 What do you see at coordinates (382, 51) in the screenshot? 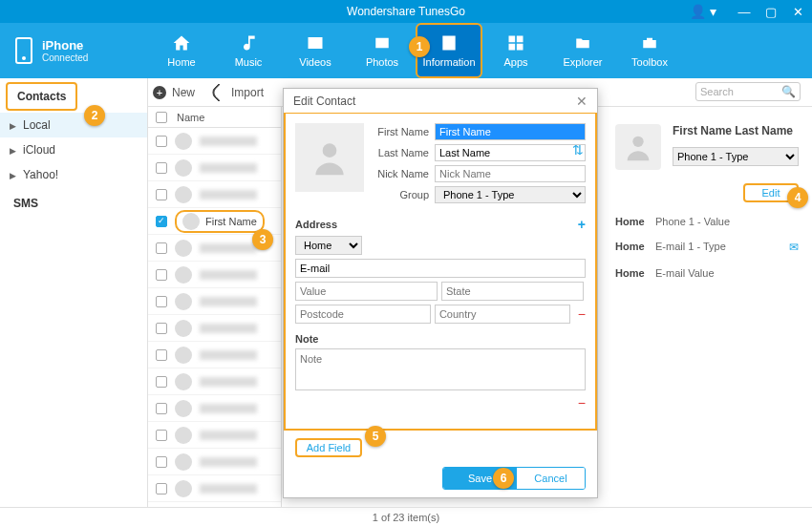
I see `tab-photos: Photos` at bounding box center [382, 51].